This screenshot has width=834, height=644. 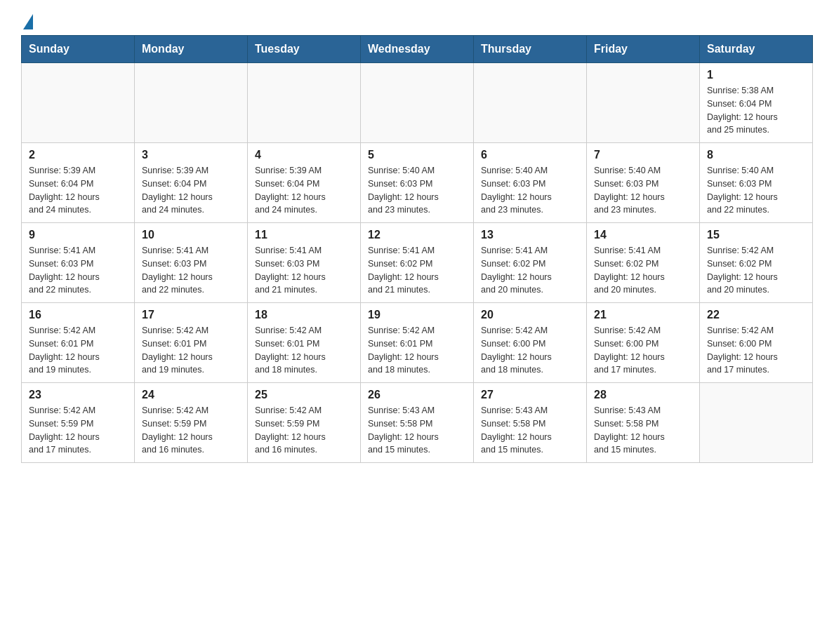 What do you see at coordinates (78, 235) in the screenshot?
I see `day-number: 9` at bounding box center [78, 235].